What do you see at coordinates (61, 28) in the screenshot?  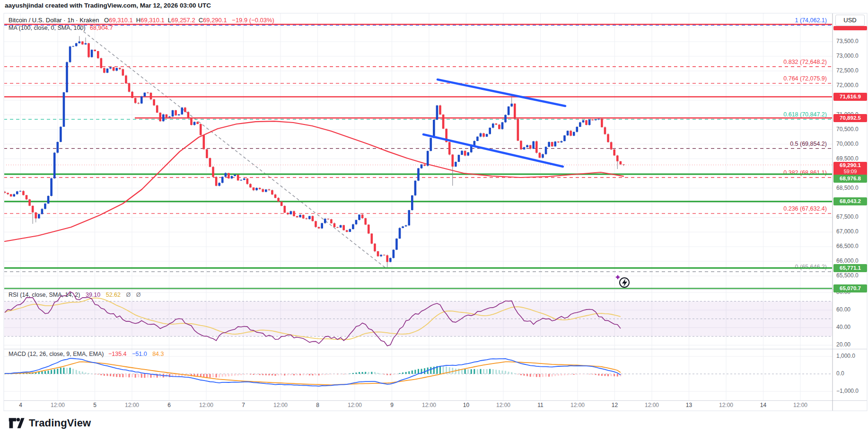 I see `ma-indicator-label: MA (100, close, 0, SMA, 100) 68,904.7` at bounding box center [61, 28].